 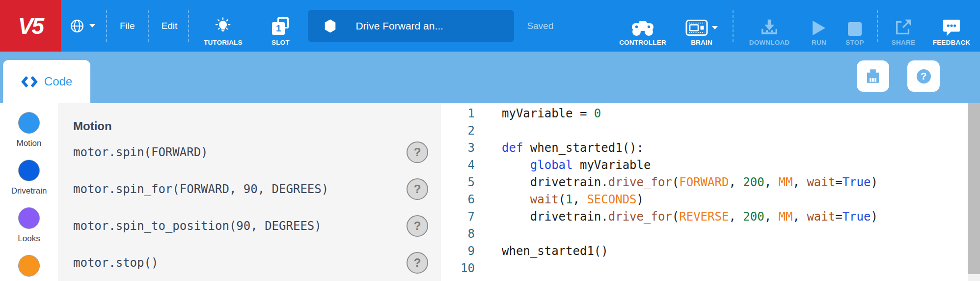 I want to click on hexagon-icon, so click(x=330, y=26).